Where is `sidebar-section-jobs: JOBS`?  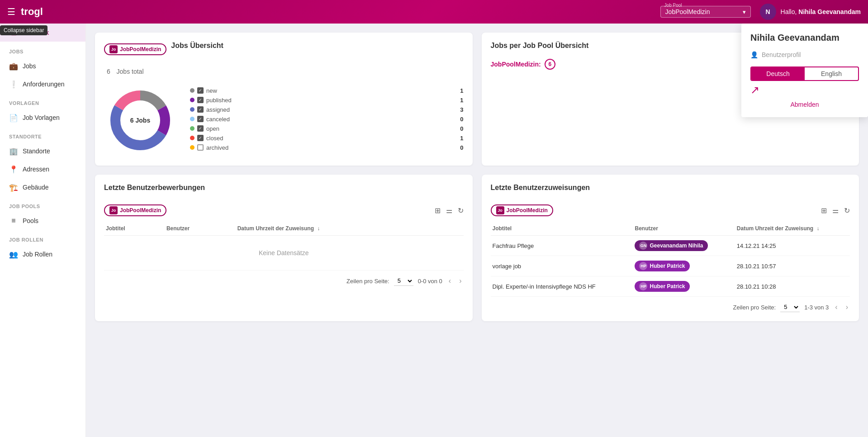 sidebar-section-jobs: JOBS is located at coordinates (43, 49).